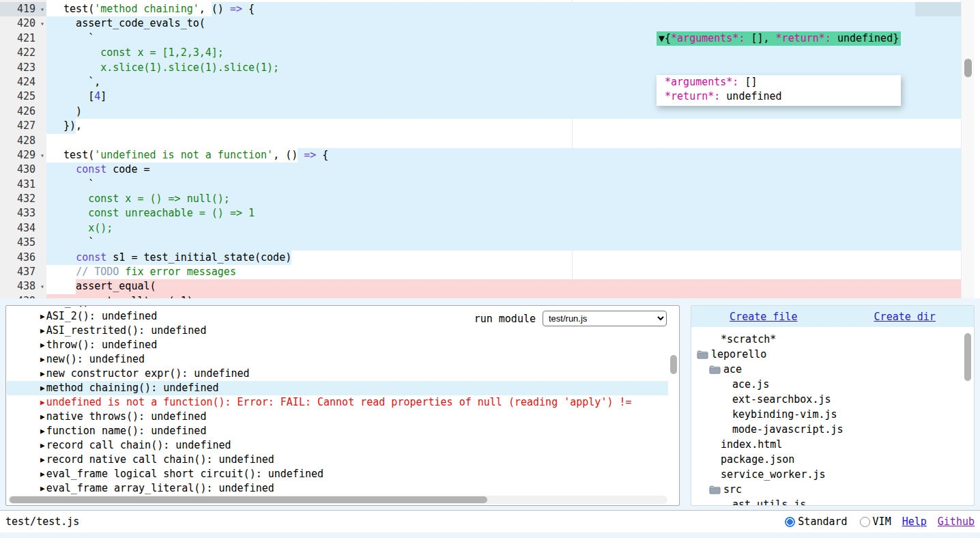  What do you see at coordinates (914, 522) in the screenshot?
I see `help-link: Help` at bounding box center [914, 522].